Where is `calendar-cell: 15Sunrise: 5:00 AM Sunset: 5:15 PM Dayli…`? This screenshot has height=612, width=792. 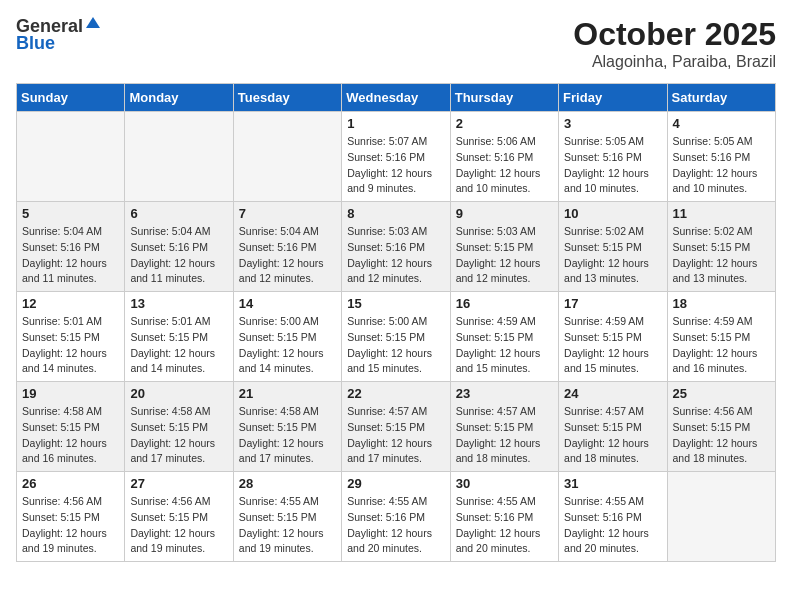 calendar-cell: 15Sunrise: 5:00 AM Sunset: 5:15 PM Dayli… is located at coordinates (396, 337).